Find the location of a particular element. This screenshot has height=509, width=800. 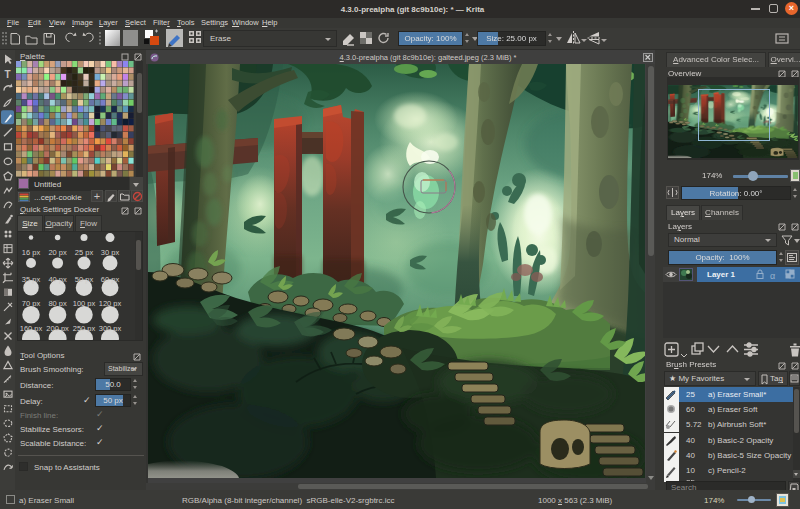

svg-text: 25 px is located at coordinates (84, 252).